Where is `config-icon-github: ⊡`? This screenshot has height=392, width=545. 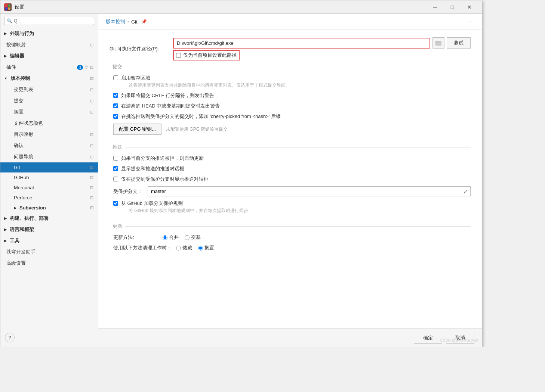
config-icon-github: ⊡ is located at coordinates (92, 178).